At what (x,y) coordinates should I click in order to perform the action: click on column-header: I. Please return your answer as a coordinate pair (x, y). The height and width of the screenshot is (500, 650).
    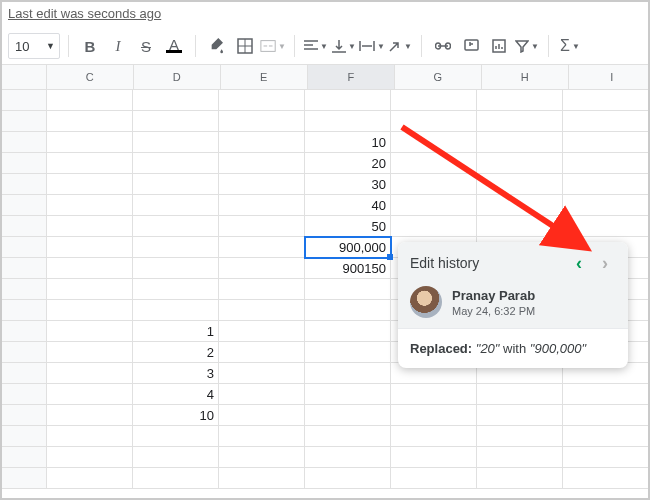
    Looking at the image, I should click on (610, 77).